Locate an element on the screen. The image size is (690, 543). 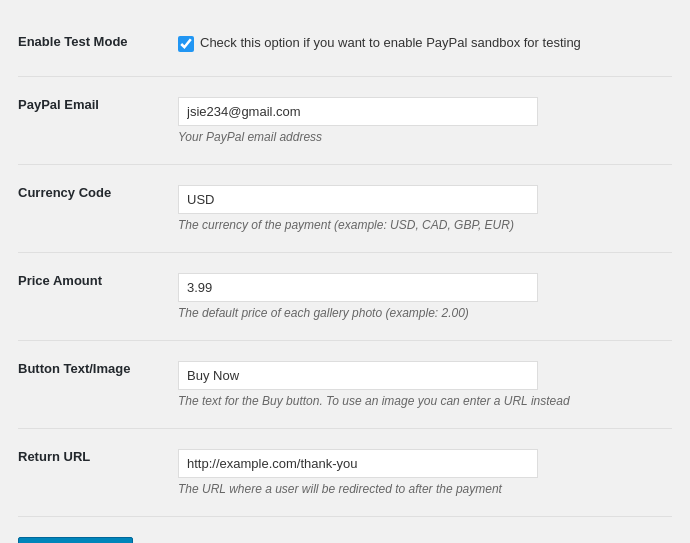
paypal-email-input is located at coordinates (358, 112).